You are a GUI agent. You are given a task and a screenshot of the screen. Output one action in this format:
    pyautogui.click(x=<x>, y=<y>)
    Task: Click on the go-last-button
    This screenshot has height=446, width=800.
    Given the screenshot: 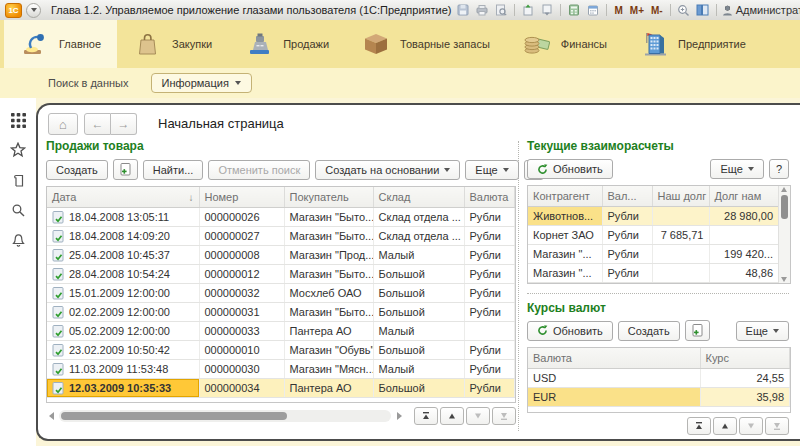 What is the action you would take?
    pyautogui.click(x=777, y=426)
    